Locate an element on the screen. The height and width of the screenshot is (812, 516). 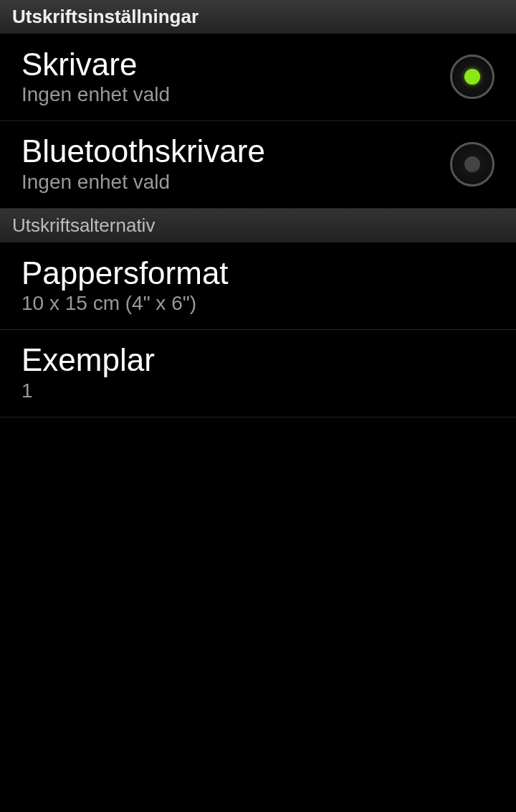
bluetooth-title: Bluetoothskrivare is located at coordinates (229, 151).